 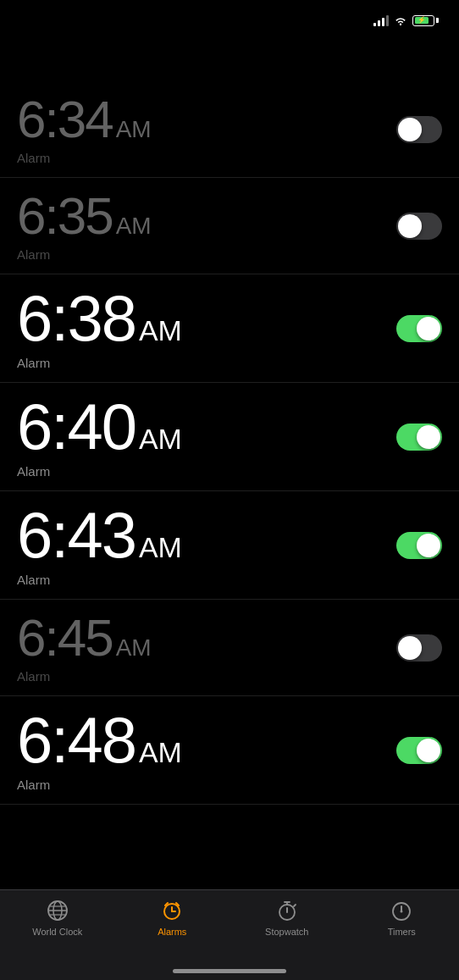 What do you see at coordinates (287, 918) in the screenshot?
I see `tab-stopwatch: Stopwatch` at bounding box center [287, 918].